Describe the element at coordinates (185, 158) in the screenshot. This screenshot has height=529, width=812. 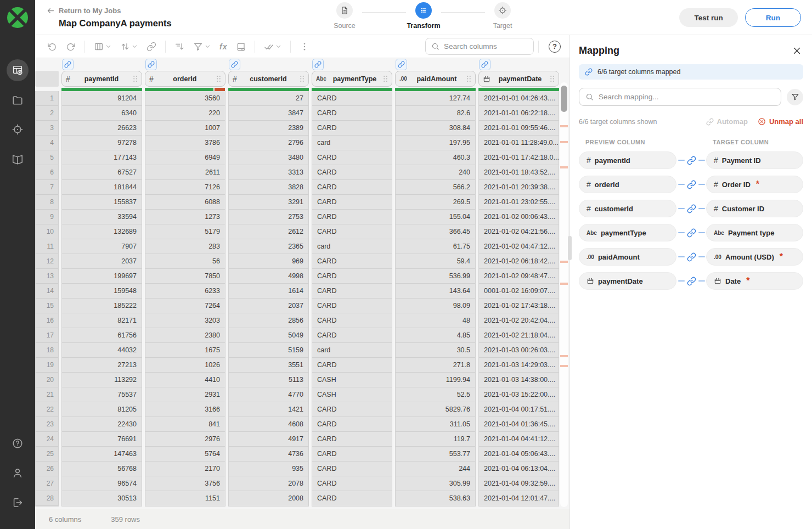
I see `grid-cell: 6949` at that location.